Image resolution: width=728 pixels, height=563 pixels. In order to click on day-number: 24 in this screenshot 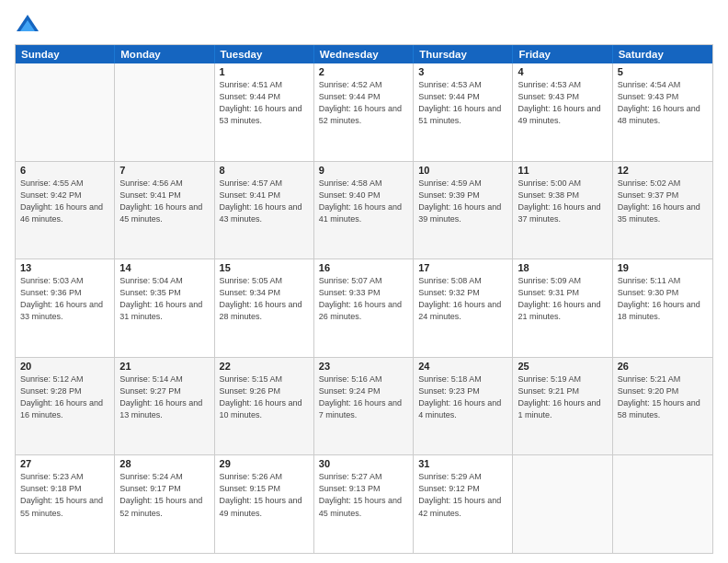, I will do `click(463, 366)`.